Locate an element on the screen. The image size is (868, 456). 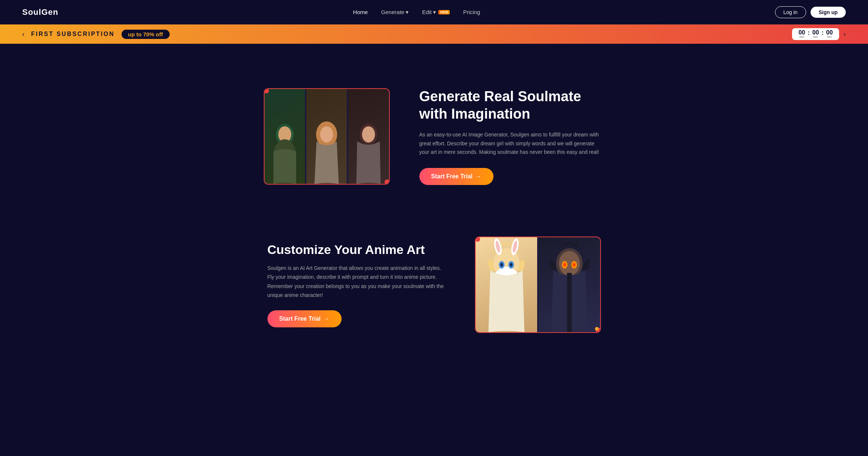
new-badge: NEW is located at coordinates (444, 12).